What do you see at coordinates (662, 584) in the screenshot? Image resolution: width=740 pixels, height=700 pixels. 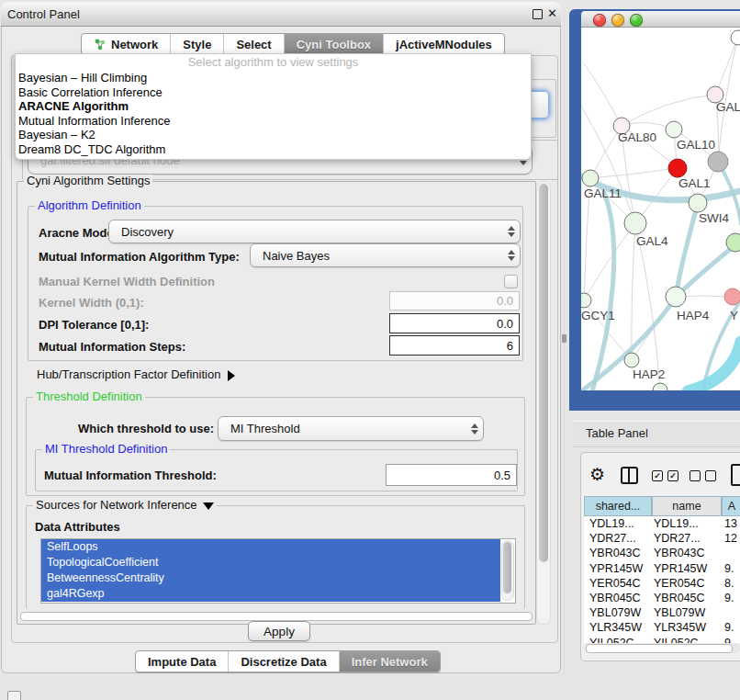 I see `table-row: YER054CYER054C8.` at bounding box center [662, 584].